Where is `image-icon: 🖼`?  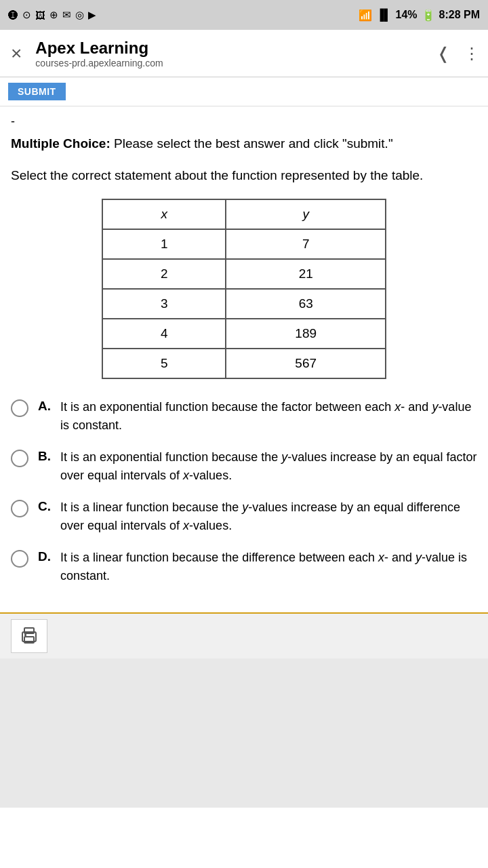
image-icon: 🖼 is located at coordinates (41, 15).